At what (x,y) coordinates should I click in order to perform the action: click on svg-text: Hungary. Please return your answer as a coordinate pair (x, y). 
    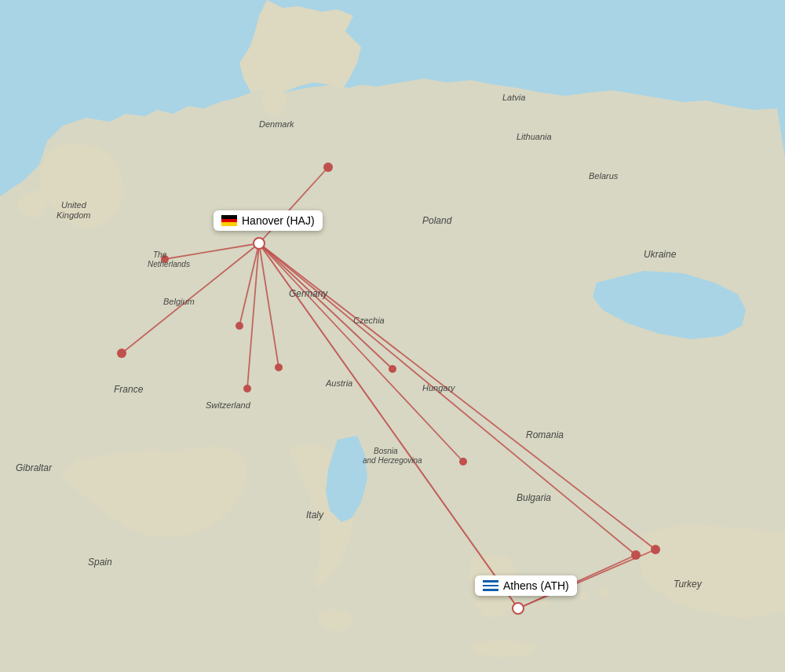
    Looking at the image, I should click on (440, 388).